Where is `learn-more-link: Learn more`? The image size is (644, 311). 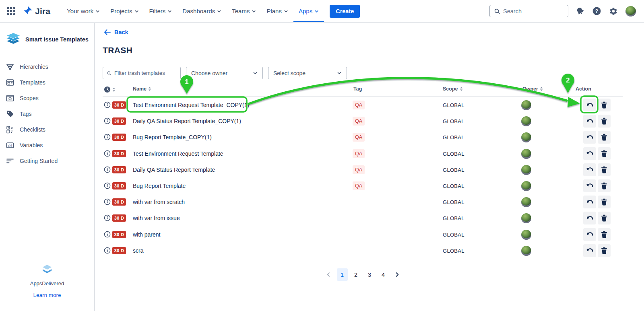 learn-more-link: Learn more is located at coordinates (47, 295).